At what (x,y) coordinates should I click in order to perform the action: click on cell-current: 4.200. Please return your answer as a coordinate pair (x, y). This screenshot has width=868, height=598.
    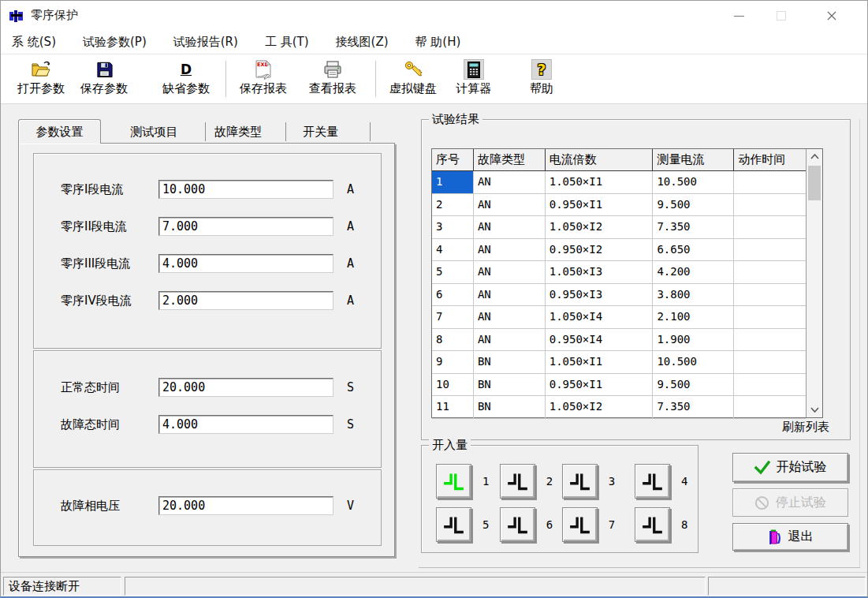
    Looking at the image, I should click on (694, 273).